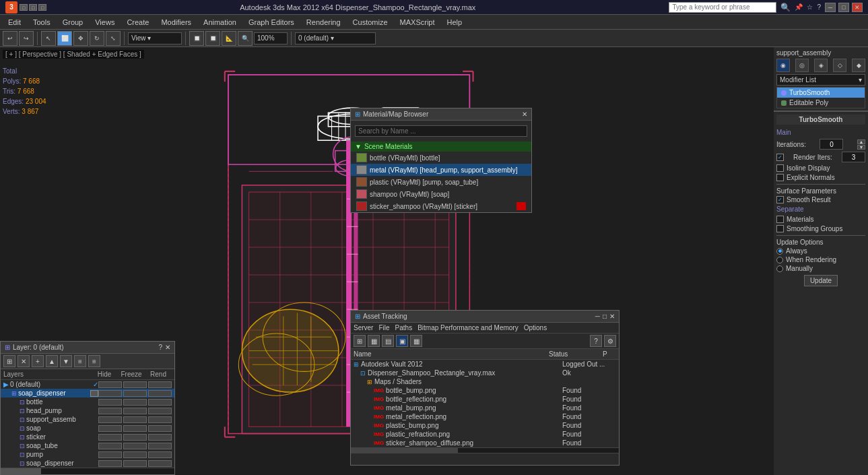 The width and height of the screenshot is (868, 475). I want to click on asset-tool-btn: ⊞, so click(360, 341).